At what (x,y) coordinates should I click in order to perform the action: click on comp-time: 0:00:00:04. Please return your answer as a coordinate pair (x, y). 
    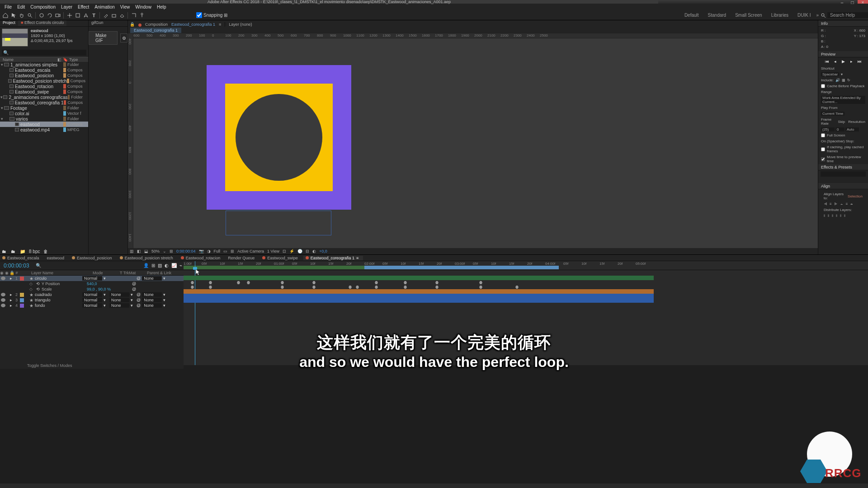
    Looking at the image, I should click on (186, 251).